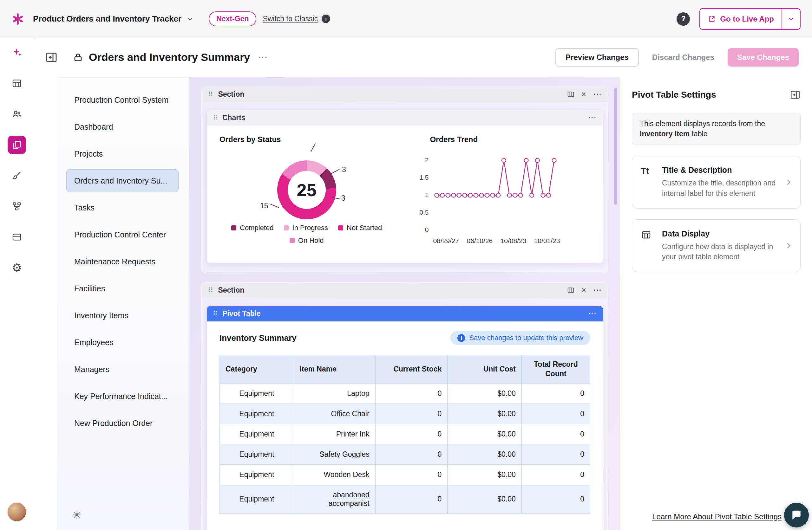 The image size is (812, 530). Describe the element at coordinates (306, 228) in the screenshot. I see `legend-item: In Progress` at that location.